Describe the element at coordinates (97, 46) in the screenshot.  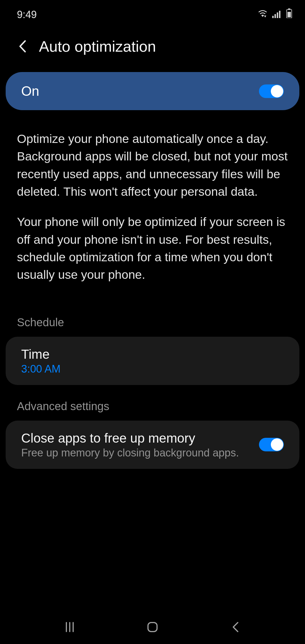
I see `page-title: Auto optimization` at that location.